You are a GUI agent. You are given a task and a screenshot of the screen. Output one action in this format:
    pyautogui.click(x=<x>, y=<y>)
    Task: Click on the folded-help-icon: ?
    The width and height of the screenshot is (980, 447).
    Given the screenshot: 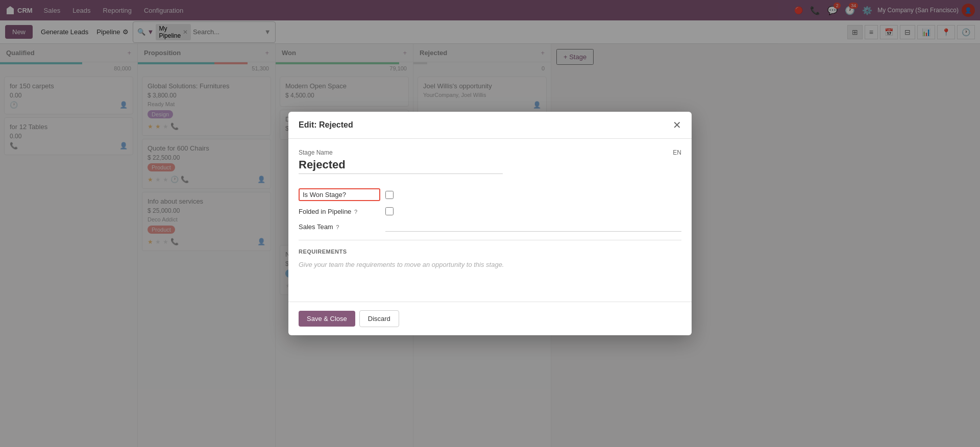 What is the action you would take?
    pyautogui.click(x=356, y=212)
    